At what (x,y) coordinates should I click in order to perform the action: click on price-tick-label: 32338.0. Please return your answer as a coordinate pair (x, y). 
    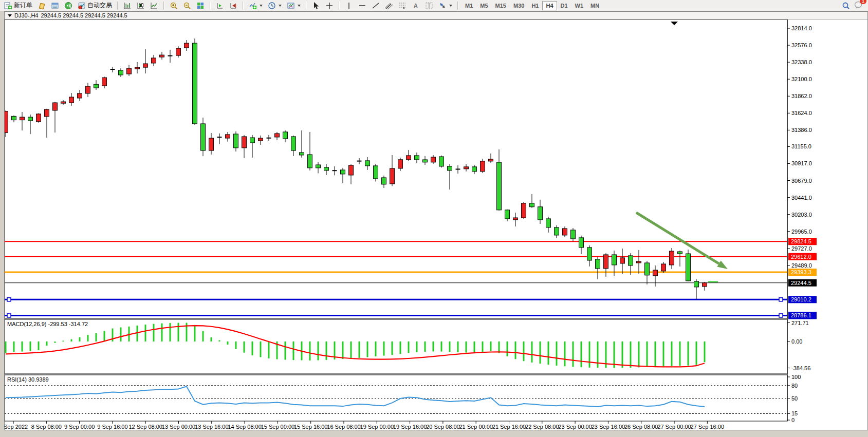
    Looking at the image, I should click on (802, 62).